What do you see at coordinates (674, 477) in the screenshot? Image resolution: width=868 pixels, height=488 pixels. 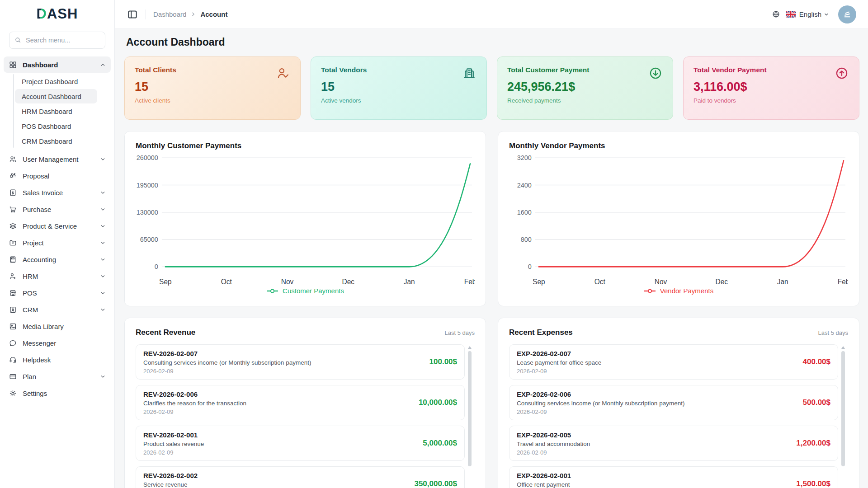 I see `list-item-exp-2026-02-001: EXP-2026-02-001Office rent payment2026-0…` at bounding box center [674, 477].